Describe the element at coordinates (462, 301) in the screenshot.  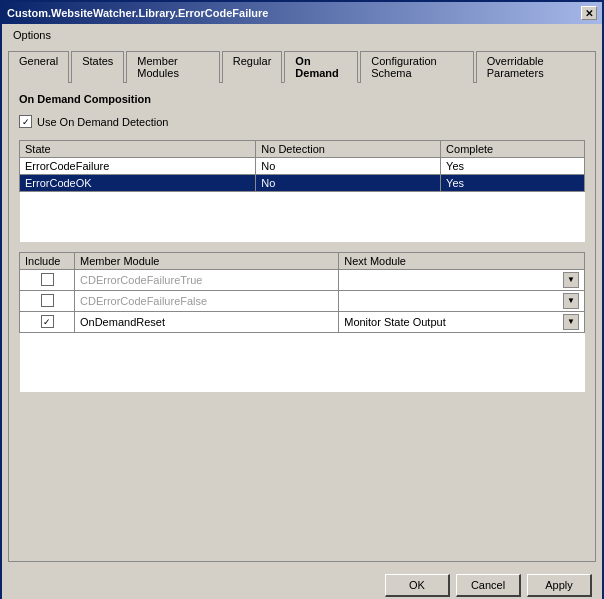
I see `next-module-cell-1: ▼` at that location.